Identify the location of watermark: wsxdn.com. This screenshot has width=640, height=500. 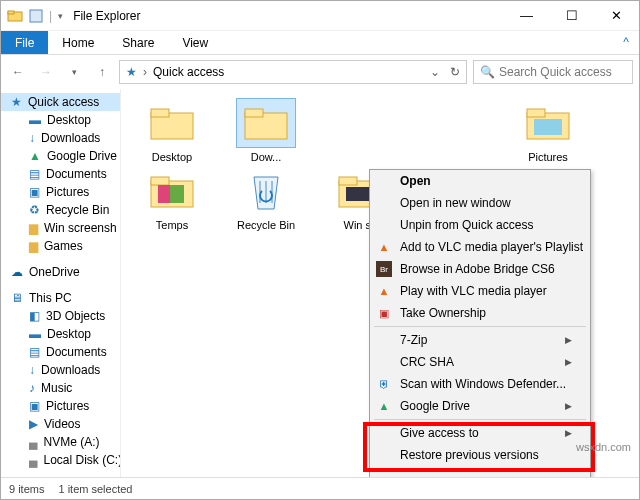
(604, 447).